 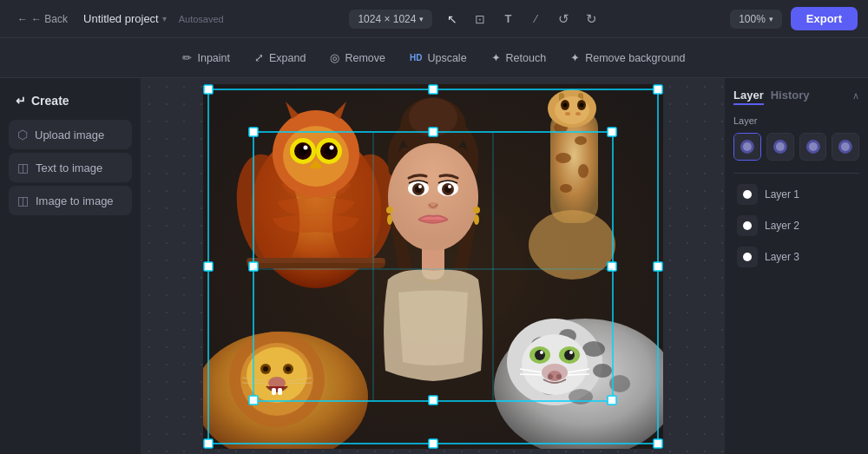 I want to click on expand-icon: ⤢, so click(x=259, y=57).